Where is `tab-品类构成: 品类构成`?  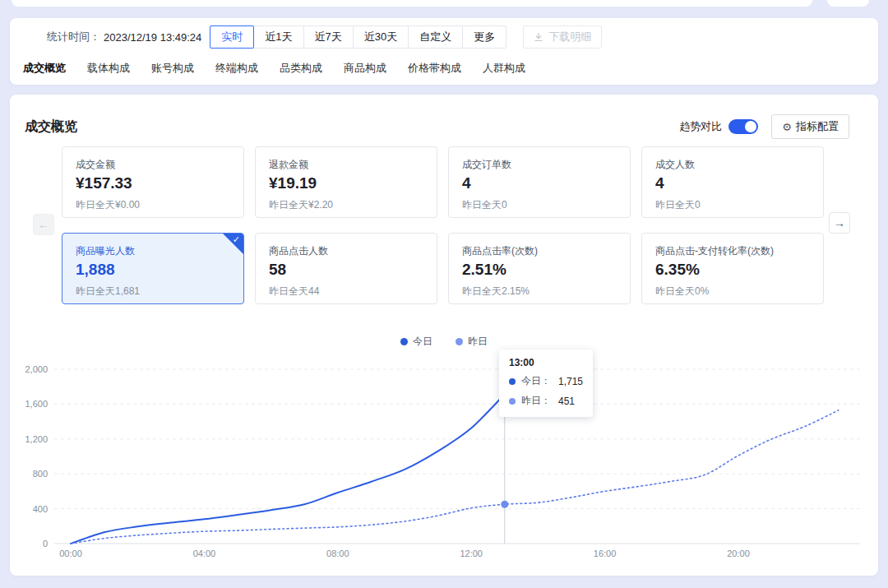
tab-品类构成: 品类构成 is located at coordinates (301, 68).